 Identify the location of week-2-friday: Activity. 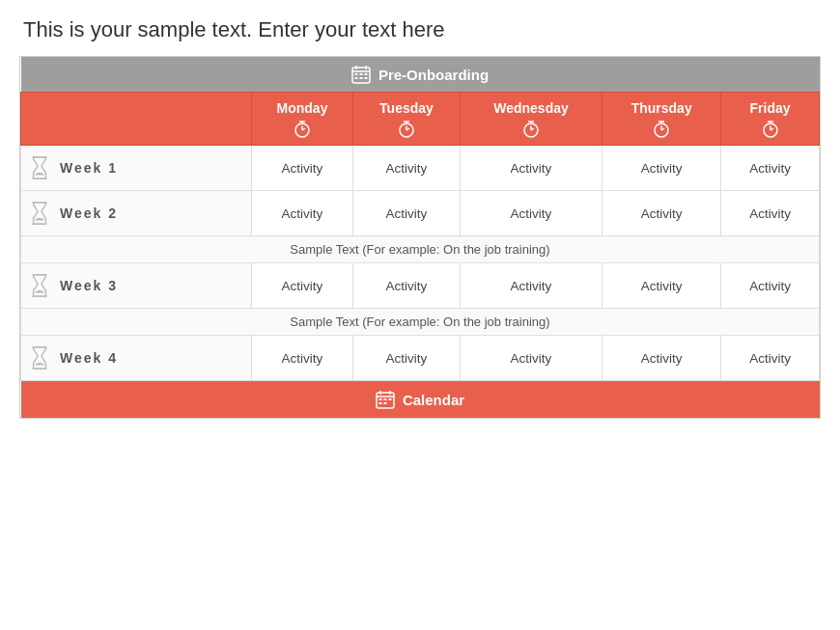
(770, 214).